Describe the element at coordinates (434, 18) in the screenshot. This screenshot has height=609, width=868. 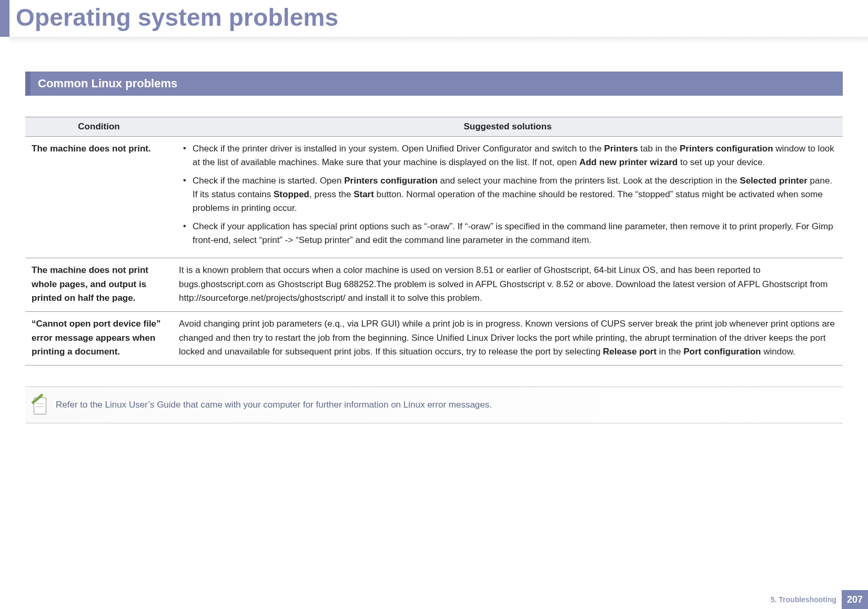
I see `page-header: Operating system problems` at that location.